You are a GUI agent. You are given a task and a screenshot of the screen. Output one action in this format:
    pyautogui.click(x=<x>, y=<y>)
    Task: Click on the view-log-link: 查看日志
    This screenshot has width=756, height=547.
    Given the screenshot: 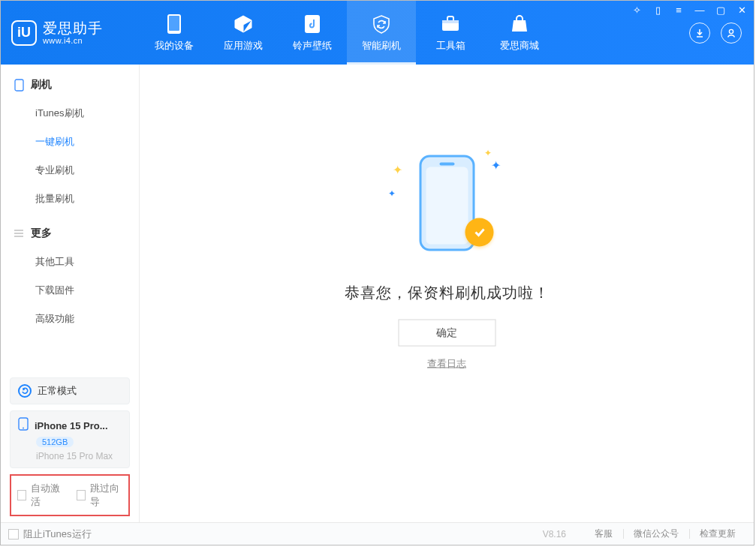 What is the action you would take?
    pyautogui.click(x=447, y=364)
    